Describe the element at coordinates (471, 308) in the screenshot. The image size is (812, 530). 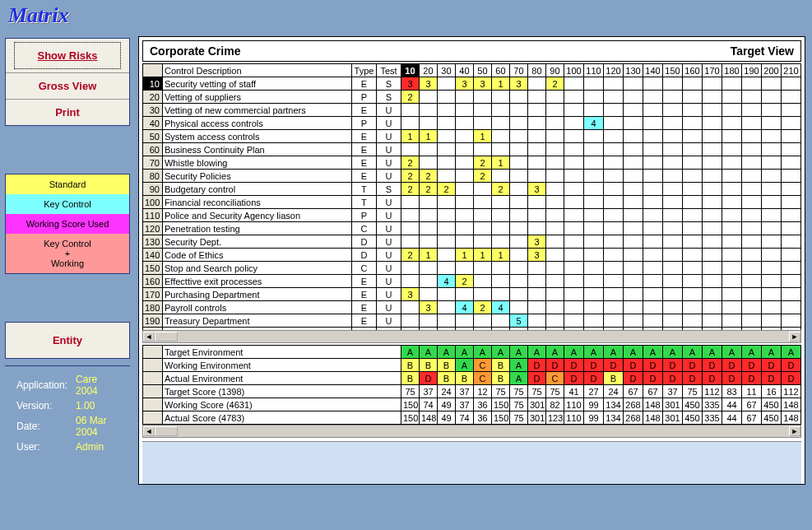
I see `table-row: 180Payroll controlsEU3424` at that location.